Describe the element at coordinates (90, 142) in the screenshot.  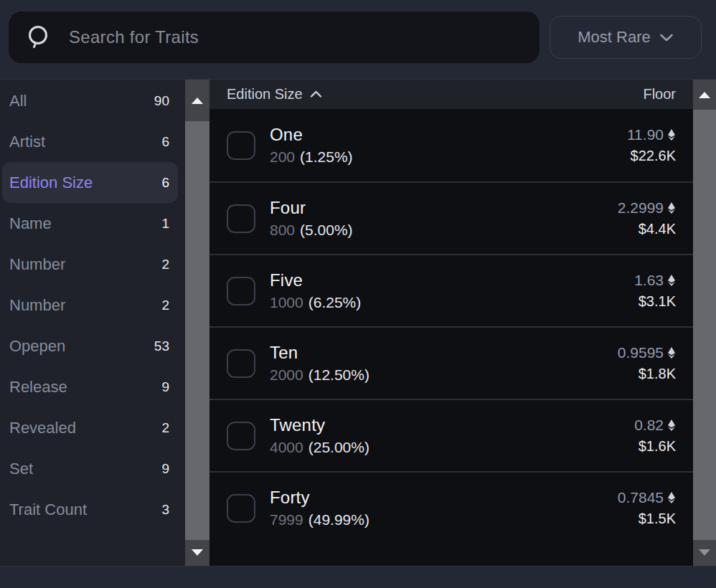
I see `sidebar-item-artist: Artist 6` at that location.